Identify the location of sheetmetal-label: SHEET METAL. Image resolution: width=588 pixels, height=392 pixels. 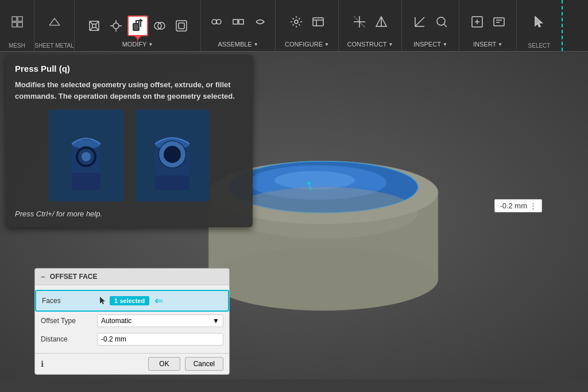
(54, 46).